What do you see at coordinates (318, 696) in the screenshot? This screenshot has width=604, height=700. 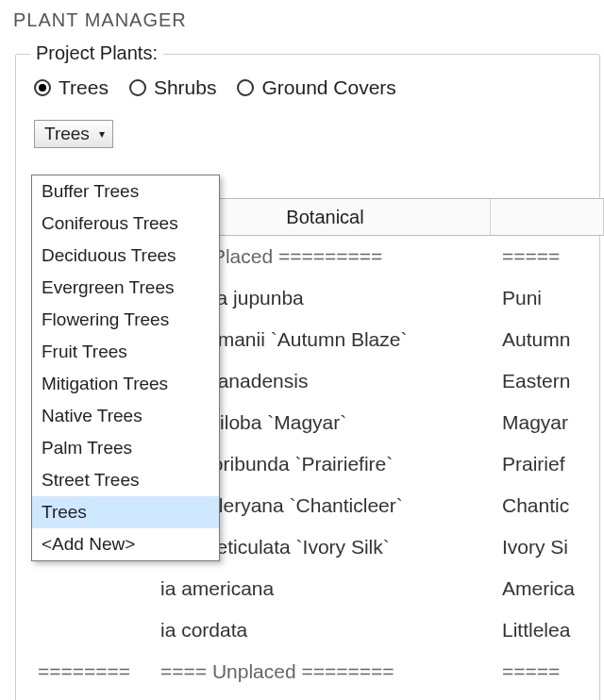 I see `table-row: ABI ALBAbies albaSilver F` at bounding box center [318, 696].